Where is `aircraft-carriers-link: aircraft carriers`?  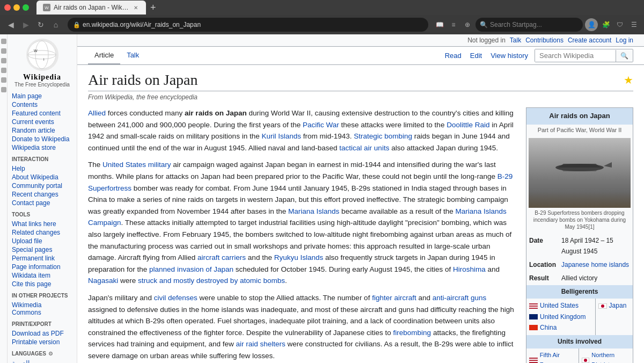
aircraft-carriers-link: aircraft carriers is located at coordinates (222, 258).